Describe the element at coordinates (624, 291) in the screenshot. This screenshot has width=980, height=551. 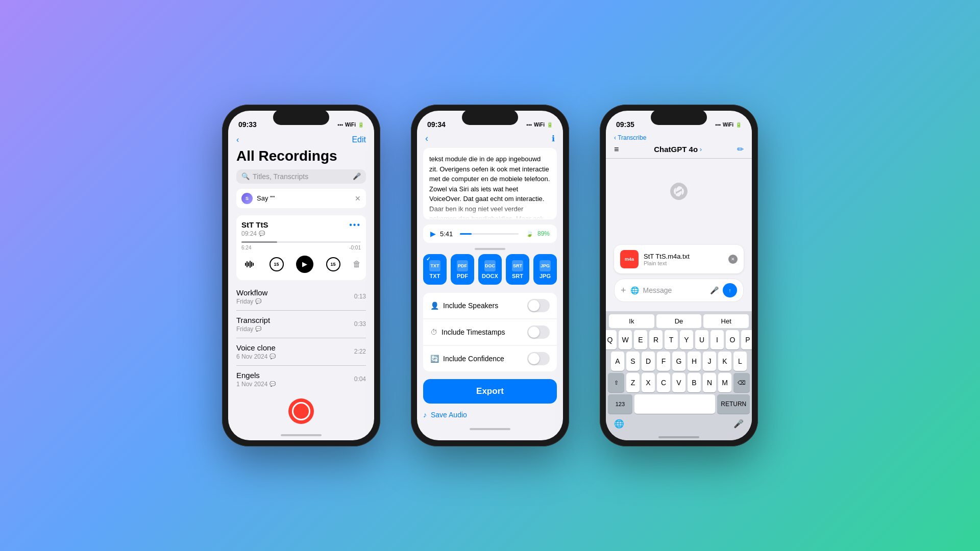
I see `add-attachment-button: +` at that location.